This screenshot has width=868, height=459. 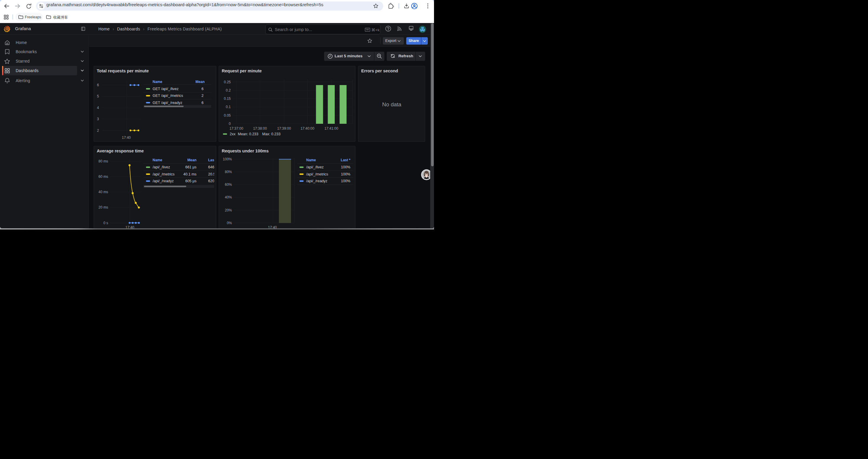 What do you see at coordinates (228, 90) in the screenshot?
I see `svg-text: 0.2` at bounding box center [228, 90].